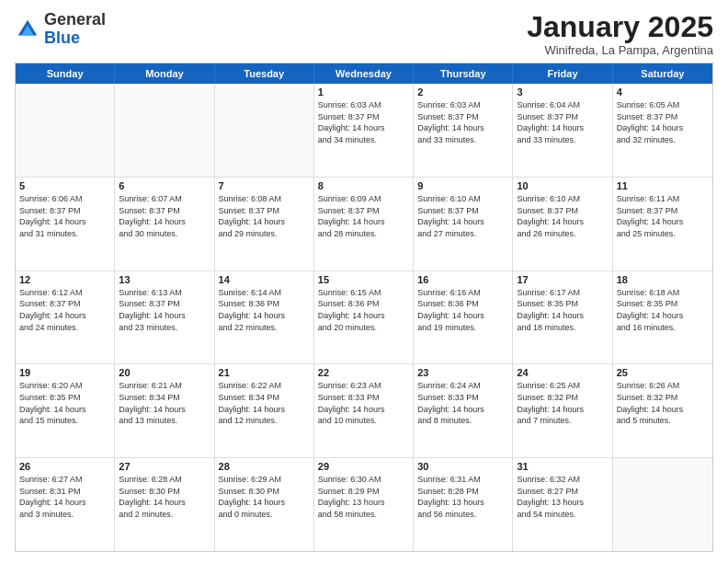 This screenshot has height=563, width=728. What do you see at coordinates (463, 304) in the screenshot?
I see `cell-info-line: Sunset: 8:36 PM` at bounding box center [463, 304].